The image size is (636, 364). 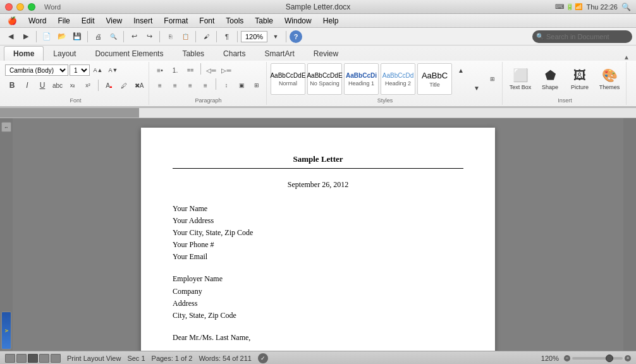 What do you see at coordinates (550, 79) in the screenshot?
I see `shape-button: ⬟ Shape` at bounding box center [550, 79].